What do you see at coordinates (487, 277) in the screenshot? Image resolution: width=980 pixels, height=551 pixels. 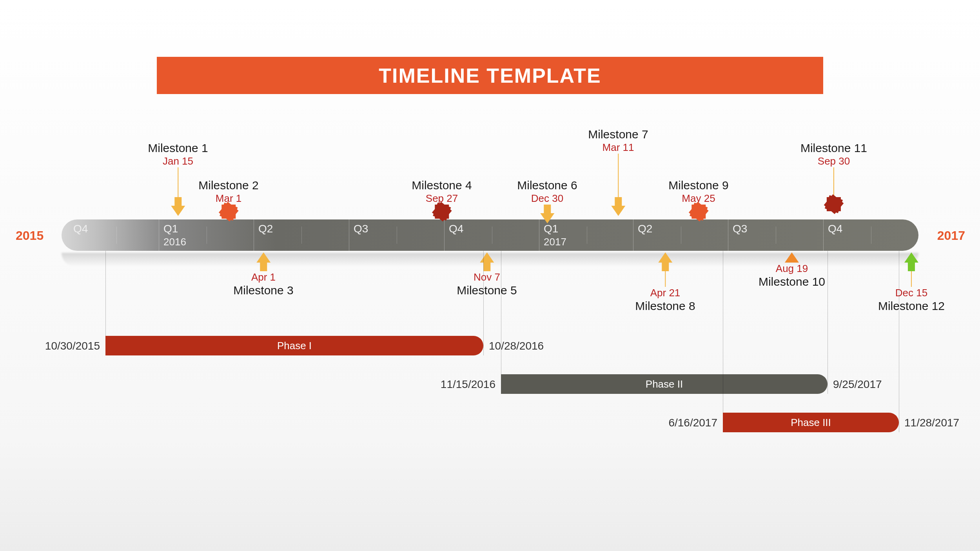 I see `milestone-date: Nov 7` at bounding box center [487, 277].